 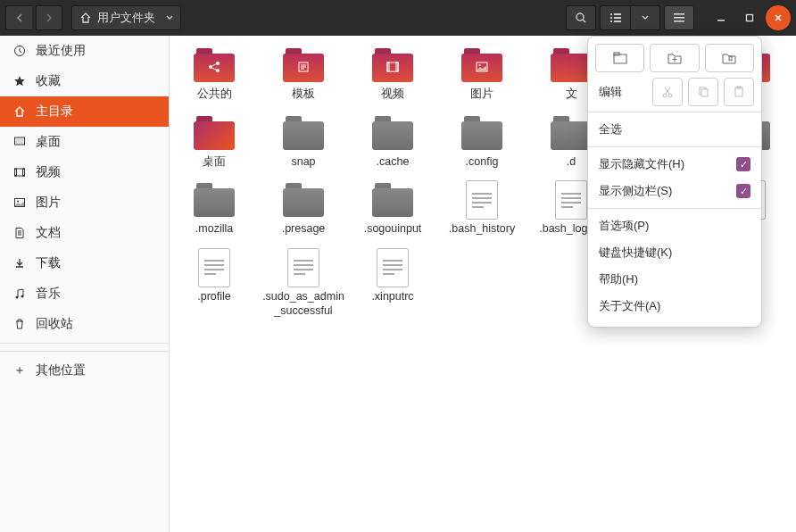 I want to click on checkbox-checked-icon: ✓, so click(x=743, y=191).